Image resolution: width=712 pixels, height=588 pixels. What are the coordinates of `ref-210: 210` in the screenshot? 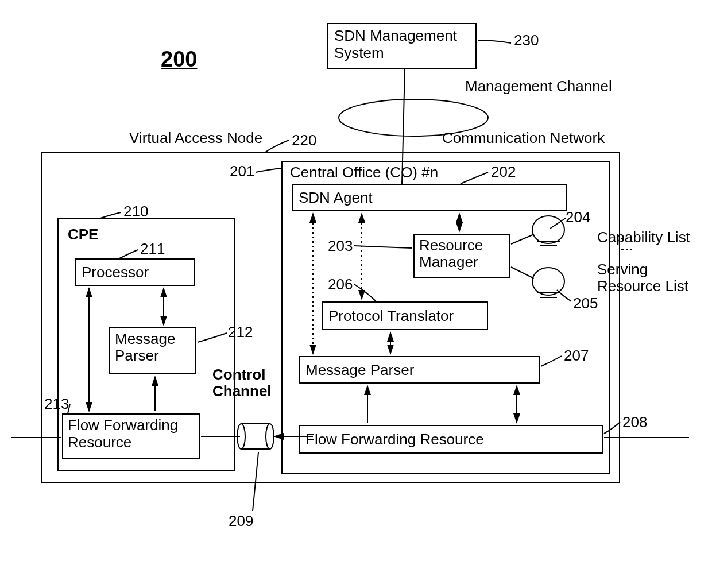 It's located at (136, 211).